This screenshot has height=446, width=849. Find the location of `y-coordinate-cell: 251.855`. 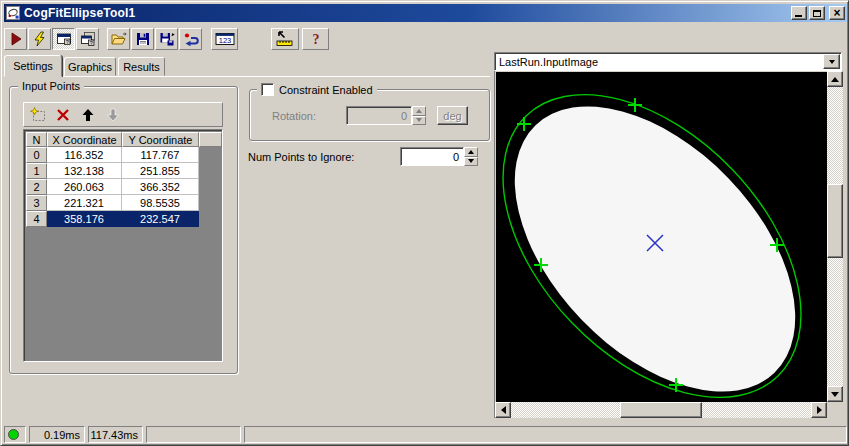

y-coordinate-cell: 251.855 is located at coordinates (160, 171).